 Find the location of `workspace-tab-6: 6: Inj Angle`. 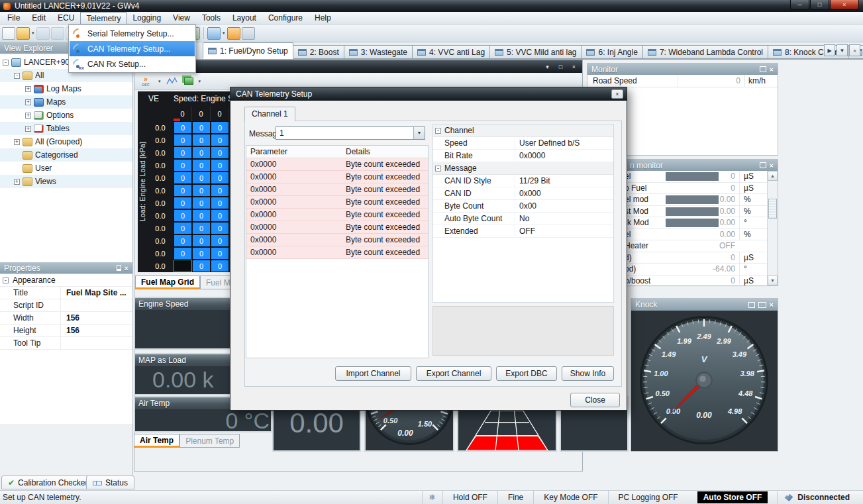

workspace-tab-6: 6: Inj Angle is located at coordinates (612, 52).